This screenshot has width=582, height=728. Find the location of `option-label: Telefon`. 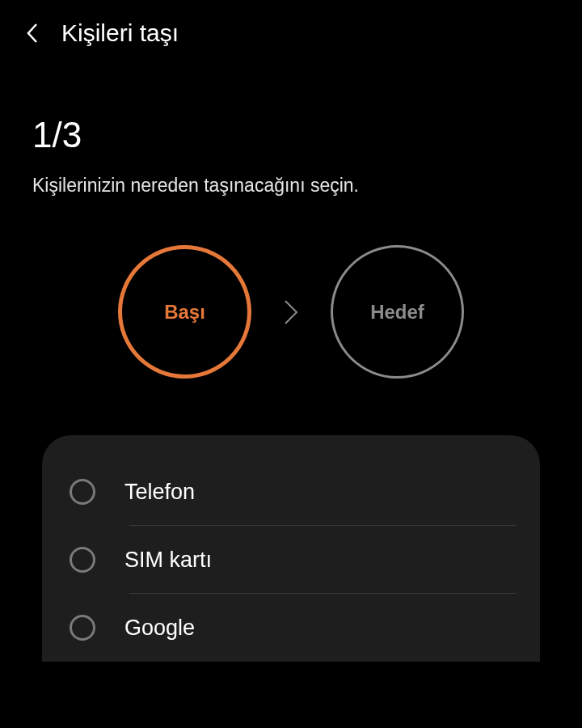

option-label: Telefon is located at coordinates (160, 492).